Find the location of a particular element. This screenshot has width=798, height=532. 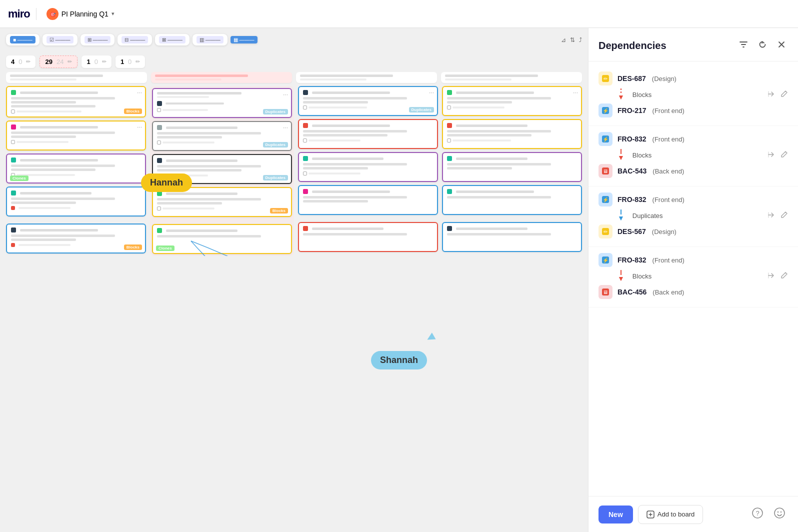

card-2-5: Clones is located at coordinates (222, 239).